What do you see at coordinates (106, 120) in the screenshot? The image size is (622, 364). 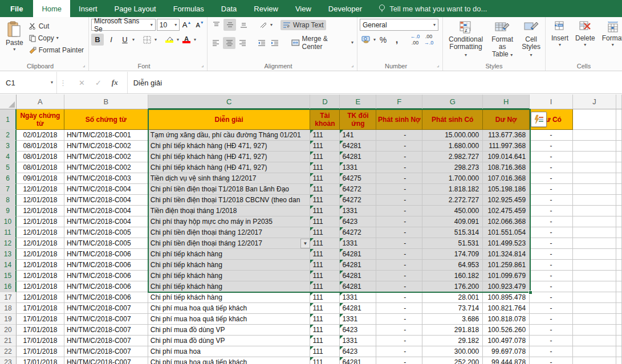 I see `cell-B1: Số chứng từ` at bounding box center [106, 120].